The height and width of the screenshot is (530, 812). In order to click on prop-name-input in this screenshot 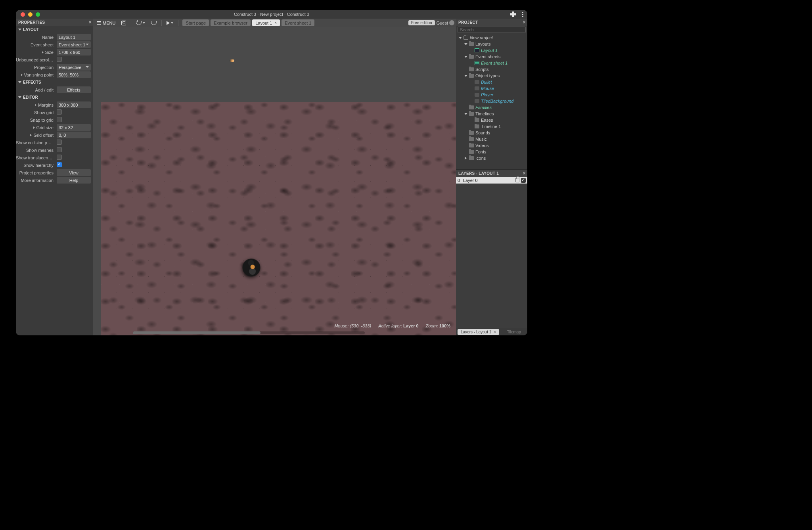, I will do `click(74, 37)`.